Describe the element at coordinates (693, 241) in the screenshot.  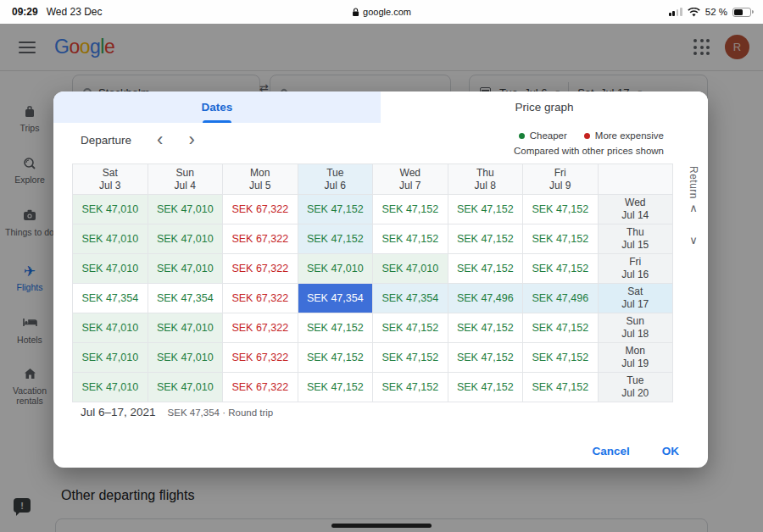
I see `return-down-icon: ∨` at that location.